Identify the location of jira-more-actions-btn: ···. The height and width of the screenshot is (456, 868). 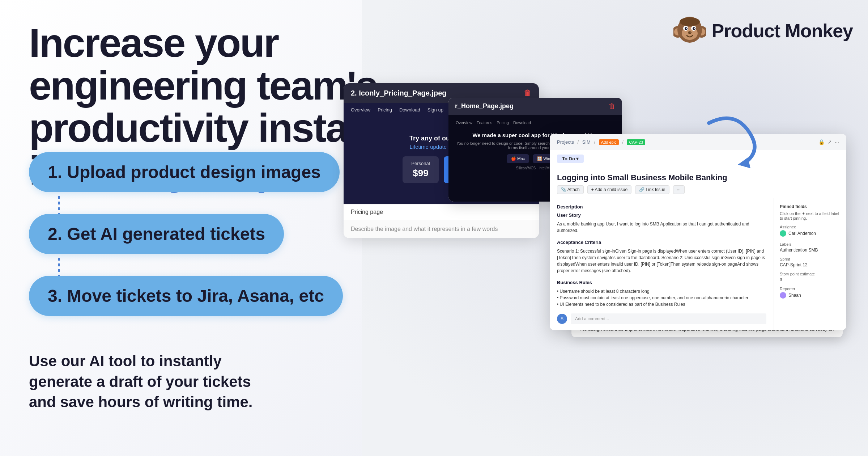
(679, 190).